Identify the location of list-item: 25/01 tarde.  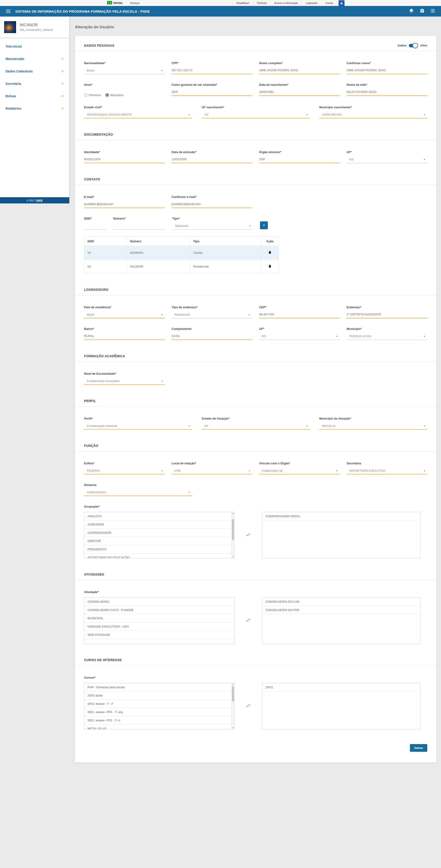
(159, 695).